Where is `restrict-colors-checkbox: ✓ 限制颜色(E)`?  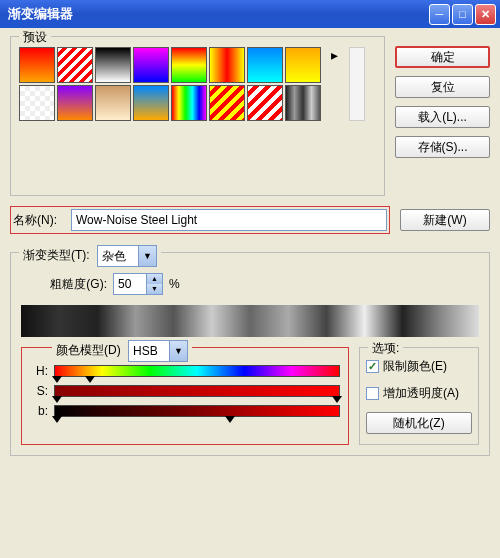
restrict-colors-checkbox: ✓ 限制颜色(E) is located at coordinates (419, 366).